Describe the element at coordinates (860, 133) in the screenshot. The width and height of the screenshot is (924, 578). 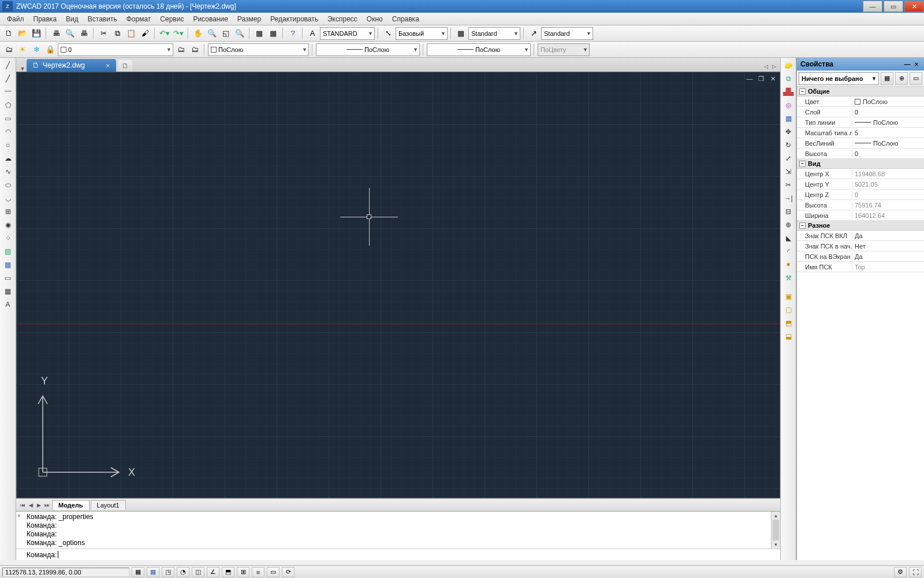
I see `property-row: Масштаб типа л...5` at that location.